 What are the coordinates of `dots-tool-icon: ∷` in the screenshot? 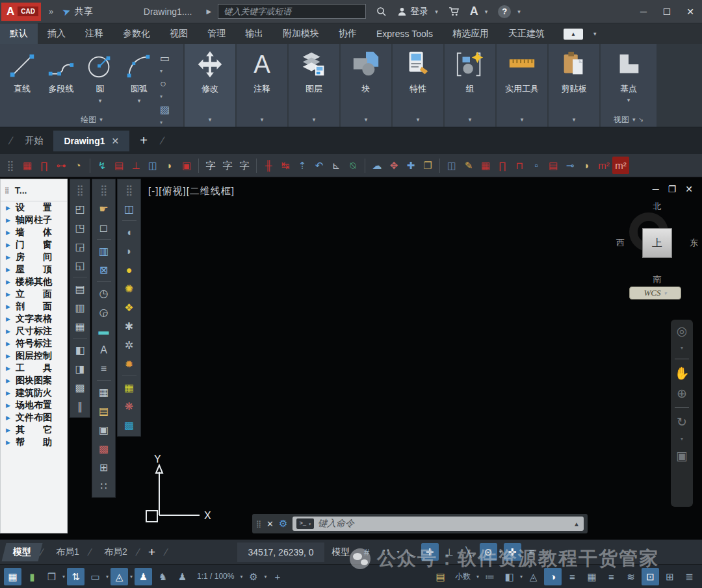 It's located at (104, 486).